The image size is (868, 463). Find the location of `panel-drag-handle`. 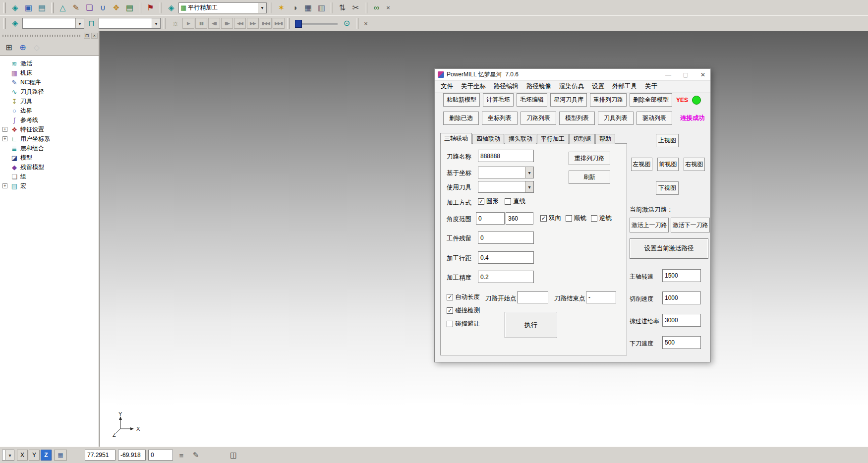

panel-drag-handle is located at coordinates (42, 36).